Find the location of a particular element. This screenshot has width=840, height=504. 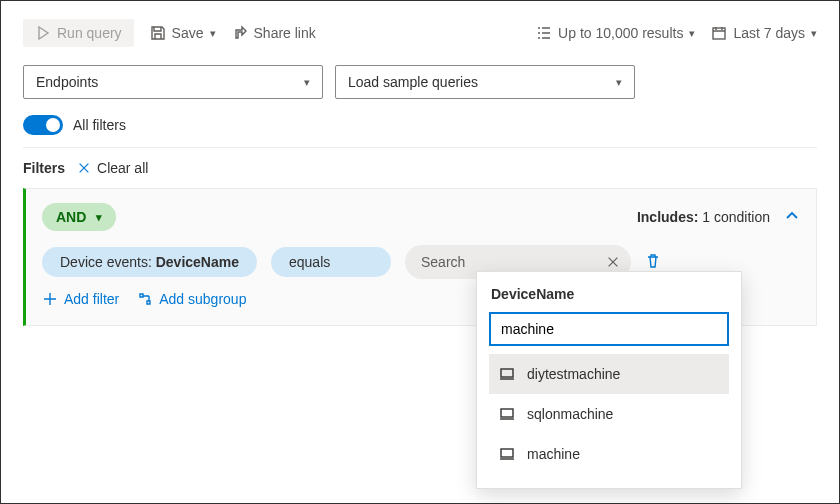

all-filters-toggle is located at coordinates (43, 125).